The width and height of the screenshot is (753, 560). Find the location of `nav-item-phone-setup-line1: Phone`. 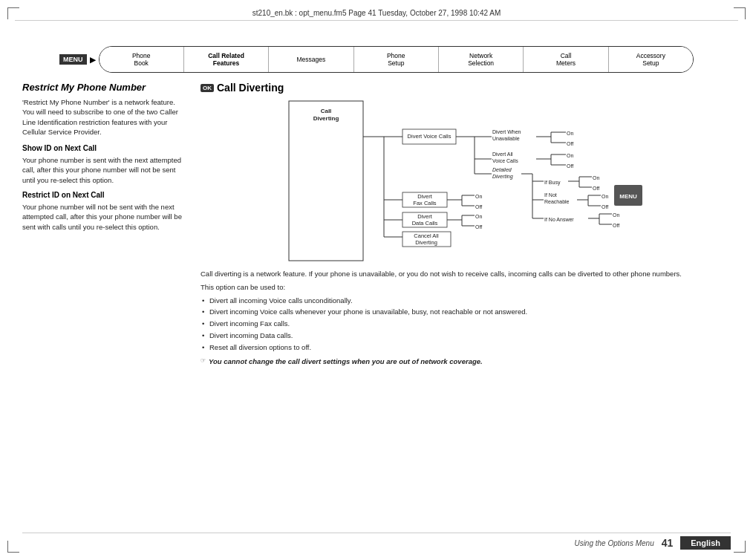

nav-item-phone-setup-line1: Phone is located at coordinates (397, 56).